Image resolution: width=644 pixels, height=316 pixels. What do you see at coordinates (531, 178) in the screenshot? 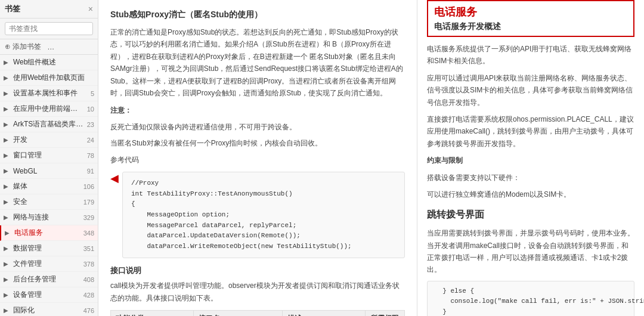
I see `constraint-text: 搭载设备需要支持以下硬件：` at bounding box center [531, 178].